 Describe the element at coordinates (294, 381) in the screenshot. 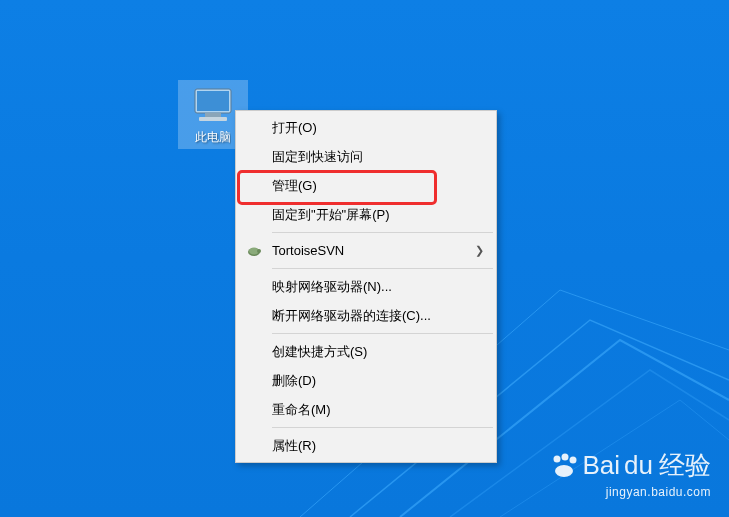

I see `menu-label: 删除(D)` at that location.